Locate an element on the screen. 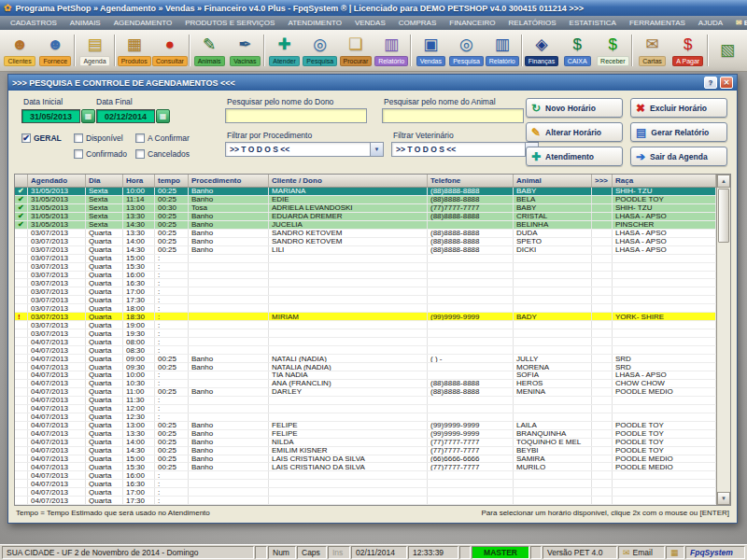 This screenshot has width=747, height=560. toolbar-clientes: ☻Clientes is located at coordinates (20, 50).